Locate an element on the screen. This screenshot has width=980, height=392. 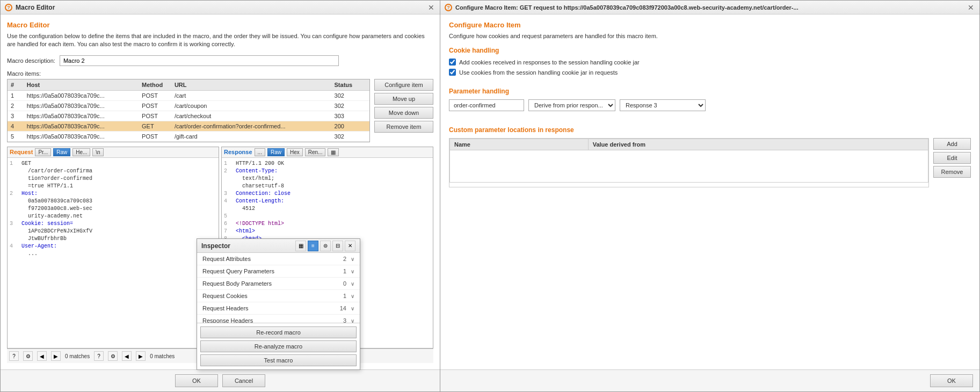
configure-close-button: ✕ is located at coordinates (971, 8).